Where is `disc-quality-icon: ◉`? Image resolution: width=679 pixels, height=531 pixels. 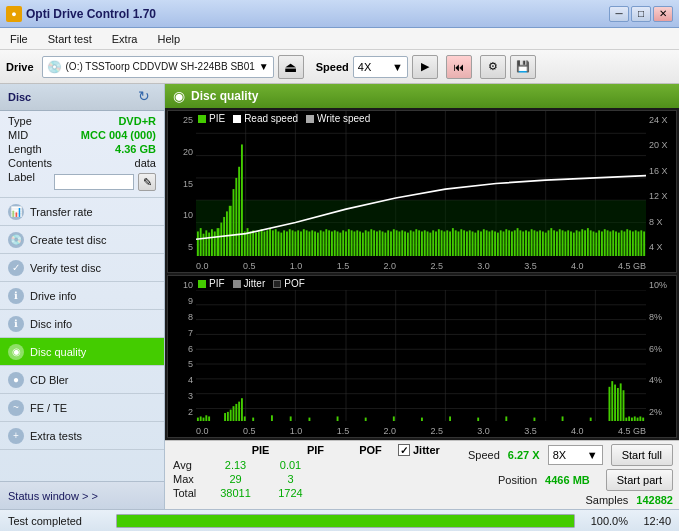 disc-quality-icon: ◉ is located at coordinates (16, 352).